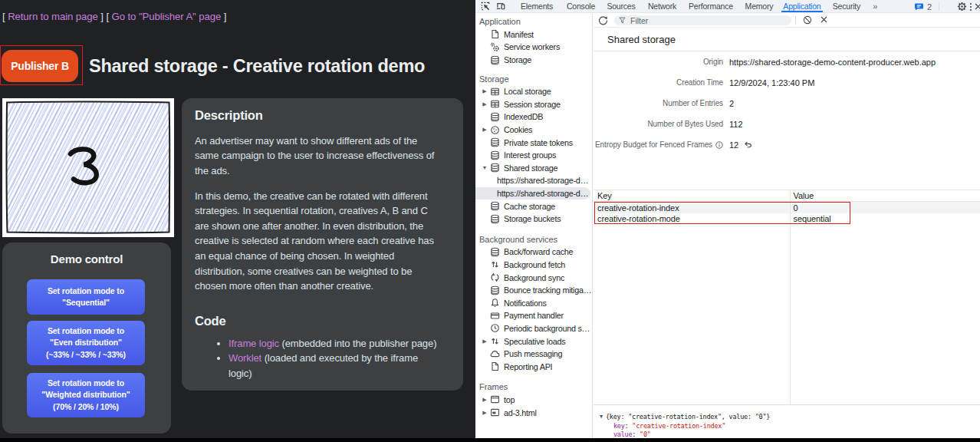 The height and width of the screenshot is (442, 980). What do you see at coordinates (534, 278) in the screenshot?
I see `sidebar-item-background-sync: Background sync` at bounding box center [534, 278].